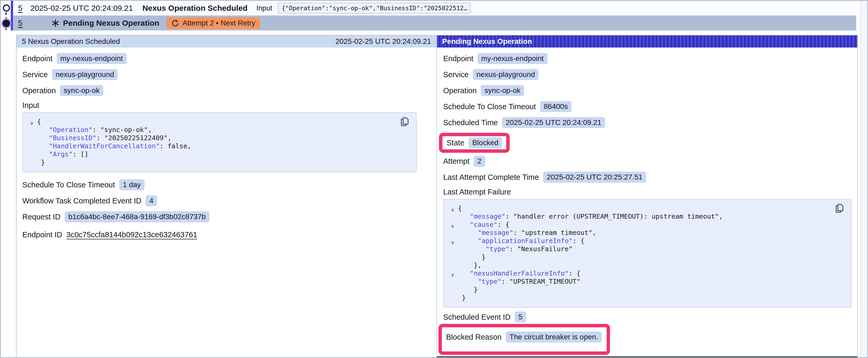  Describe the element at coordinates (219, 130) in the screenshot. I see `code-line: "Operation": "sync-op-ok",` at that location.